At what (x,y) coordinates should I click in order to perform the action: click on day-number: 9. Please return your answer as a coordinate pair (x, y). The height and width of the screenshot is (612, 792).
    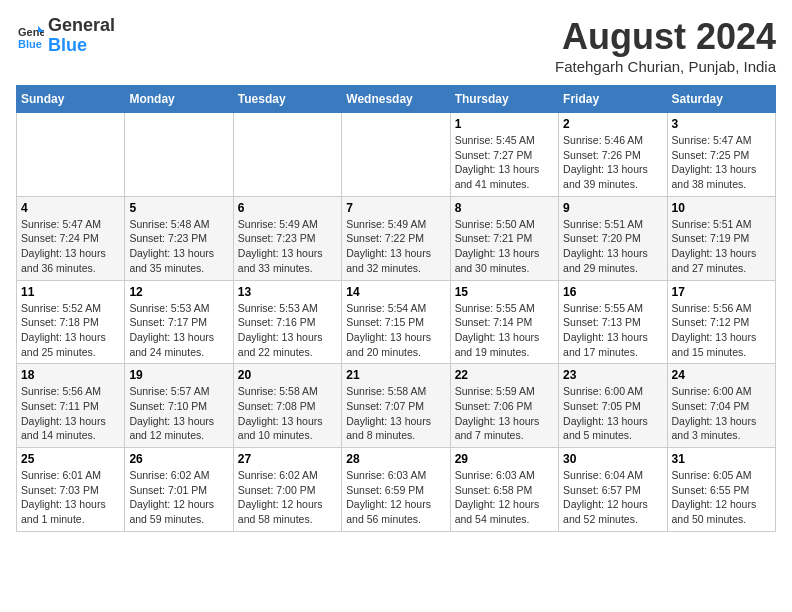
    Looking at the image, I should click on (612, 208).